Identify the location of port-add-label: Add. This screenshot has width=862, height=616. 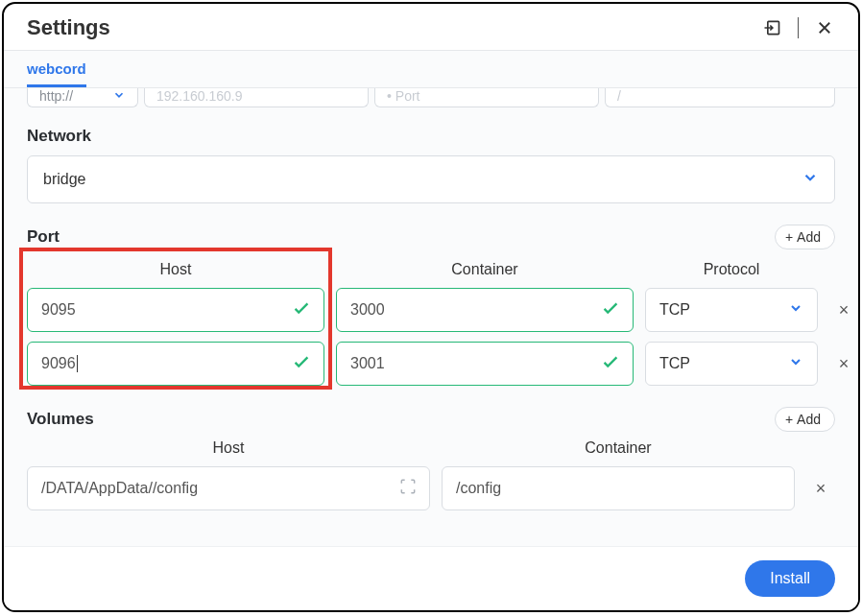
(808, 237).